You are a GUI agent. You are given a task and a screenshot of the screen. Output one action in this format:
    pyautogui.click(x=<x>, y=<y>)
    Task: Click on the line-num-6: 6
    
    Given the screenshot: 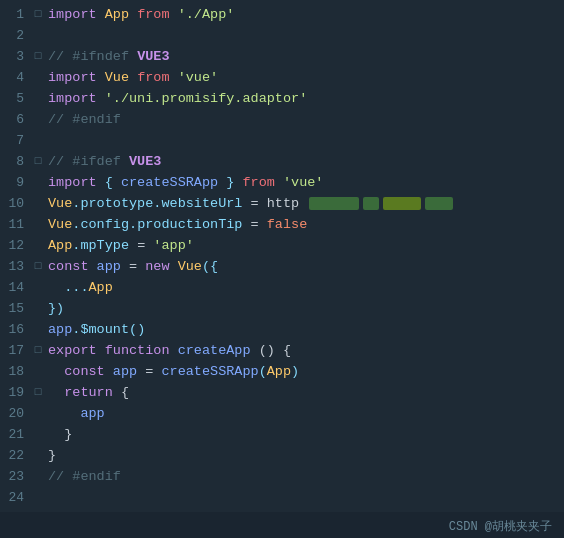 What is the action you would take?
    pyautogui.click(x=16, y=120)
    